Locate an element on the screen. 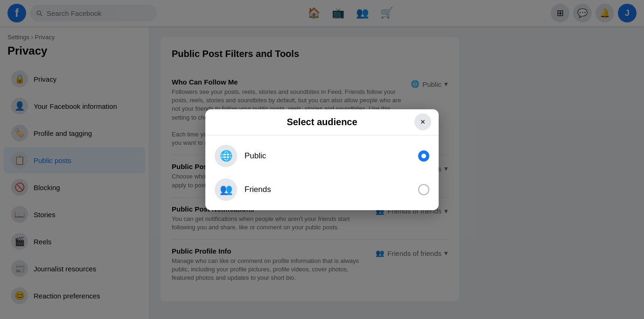 This screenshot has width=644, height=319. audience-public-icon: 🌐 is located at coordinates (226, 156).